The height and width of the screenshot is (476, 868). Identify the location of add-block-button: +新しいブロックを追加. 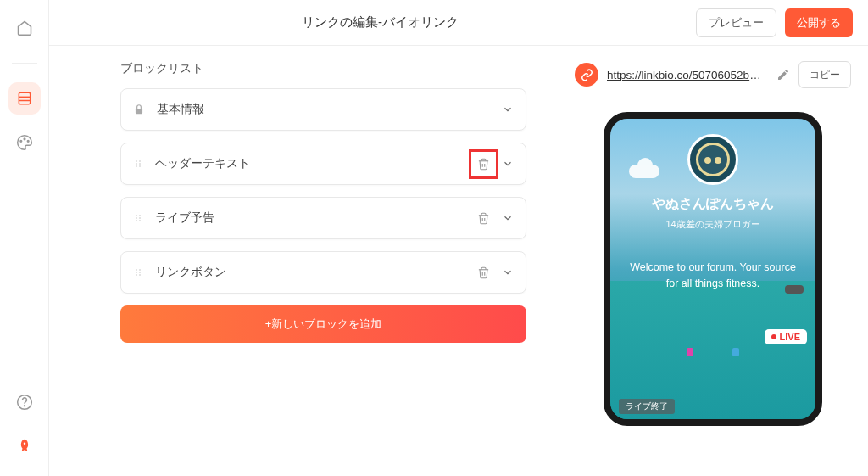
(324, 324).